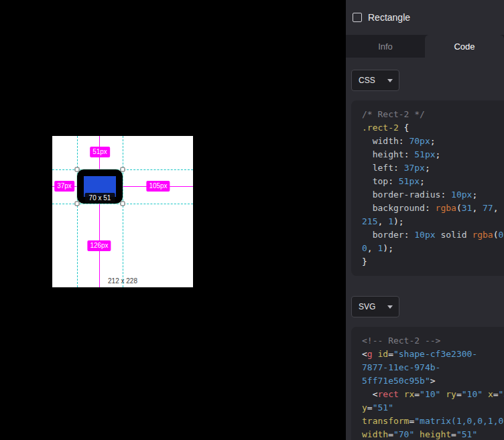 Image resolution: width=504 pixels, height=440 pixels. Describe the element at coordinates (123, 281) in the screenshot. I see `board-size-label: 212 x 228` at that location.